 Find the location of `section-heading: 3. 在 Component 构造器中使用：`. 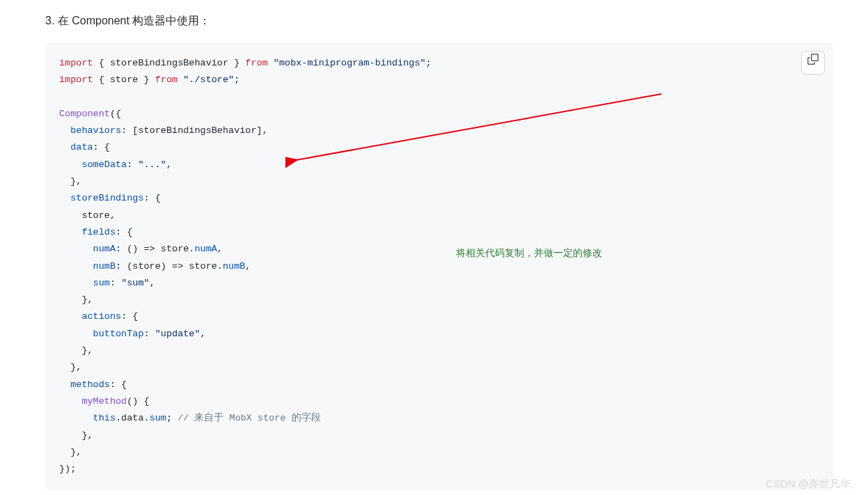

section-heading: 3. 在 Component 构造器中使用： is located at coordinates (450, 21).